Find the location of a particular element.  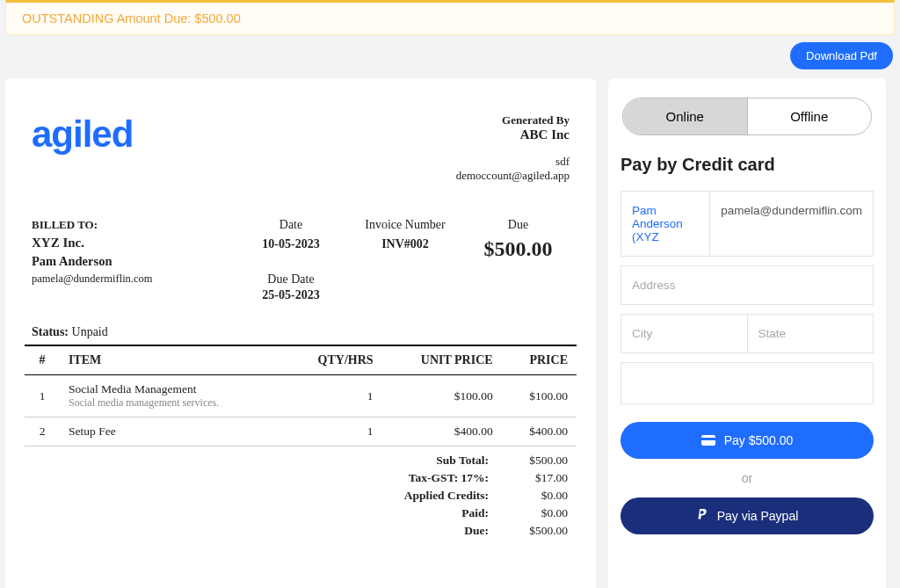

tab-offline: Offline is located at coordinates (809, 116).